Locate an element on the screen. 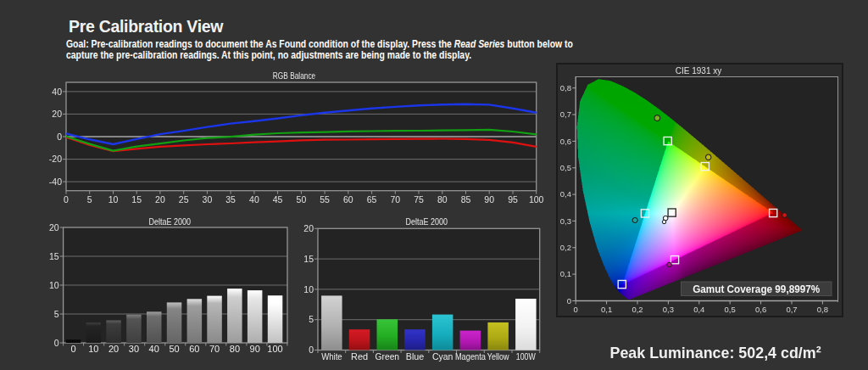 This screenshot has height=370, width=868. svg-text: 35 is located at coordinates (231, 199).